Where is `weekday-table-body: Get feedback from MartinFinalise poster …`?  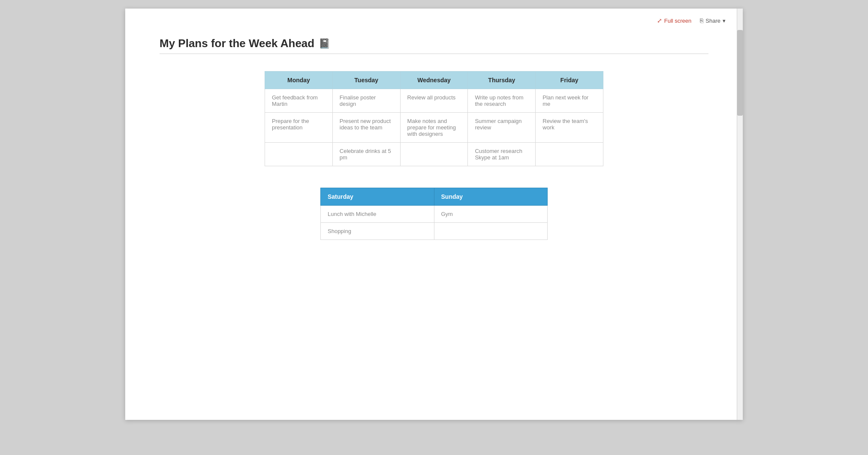
weekday-table-body: Get feedback from MartinFinalise poster … is located at coordinates (434, 128).